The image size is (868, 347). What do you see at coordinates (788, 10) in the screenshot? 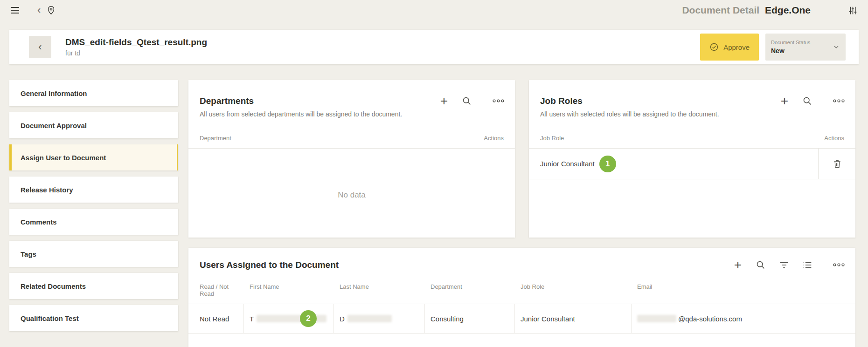
I see `brand-name: Edge.One` at bounding box center [788, 10].